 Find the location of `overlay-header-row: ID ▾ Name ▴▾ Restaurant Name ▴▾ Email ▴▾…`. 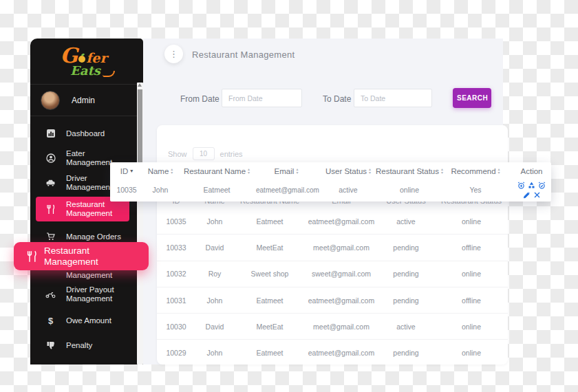

overlay-header-row: ID ▾ Name ▴▾ Restaurant Name ▴▾ Email ▴▾… is located at coordinates (330, 171).